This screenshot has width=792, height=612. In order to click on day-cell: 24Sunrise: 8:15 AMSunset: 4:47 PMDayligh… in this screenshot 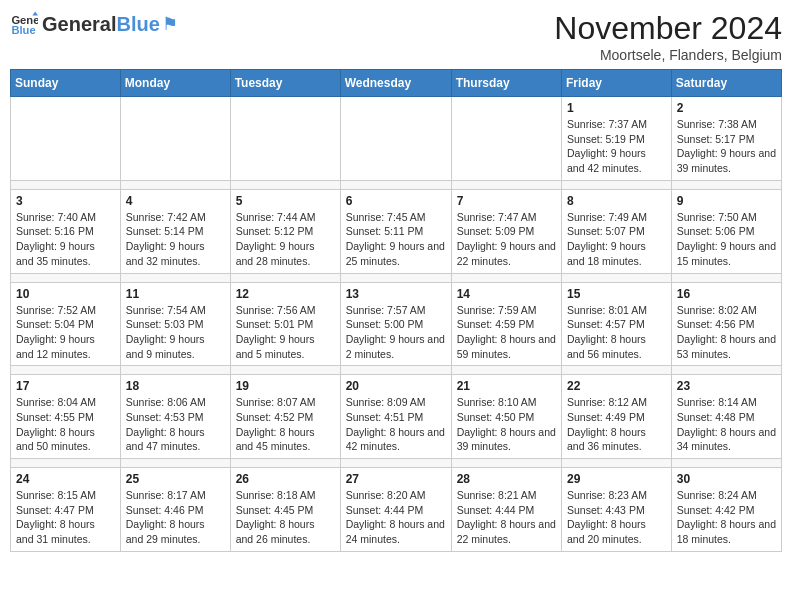, I will do `click(66, 510)`.